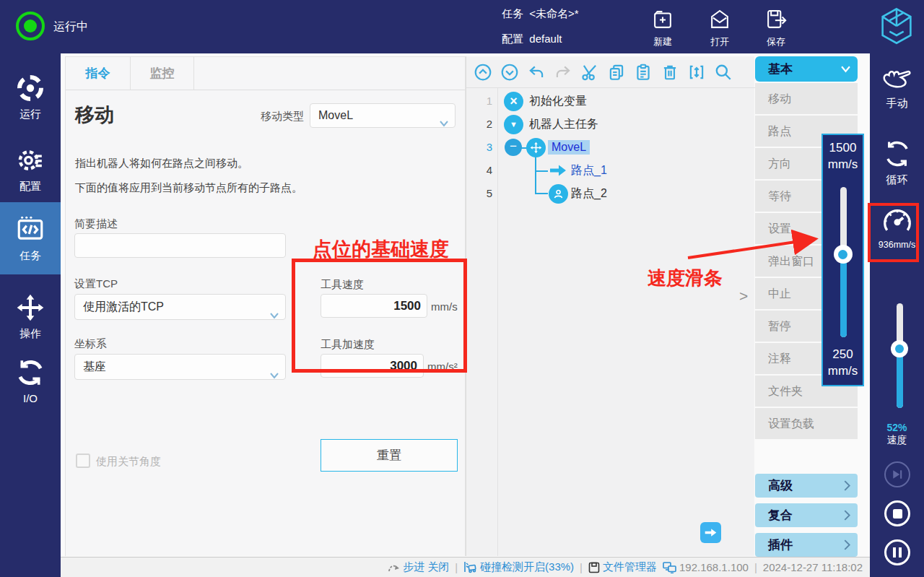  Describe the element at coordinates (514, 124) in the screenshot. I see `main-task-icon: ▼` at that location.